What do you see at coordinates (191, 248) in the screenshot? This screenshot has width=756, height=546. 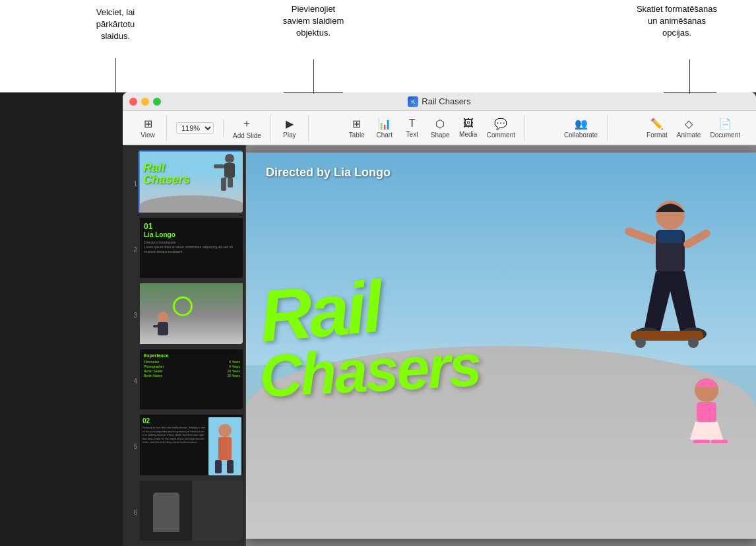 I see `slide-thumb-2: 01 Lia Longo Director's IntroductionLore…` at bounding box center [191, 248].